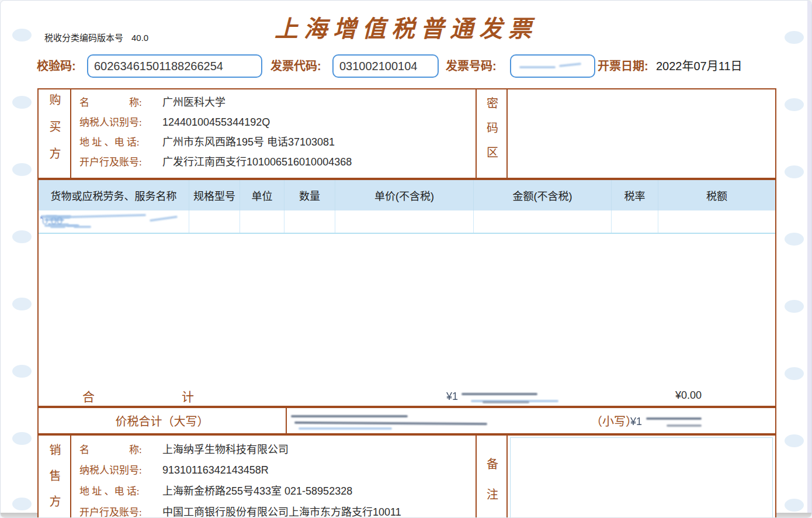 This screenshot has width=812, height=518. I want to click on check-code-label: 校验码:, so click(56, 66).